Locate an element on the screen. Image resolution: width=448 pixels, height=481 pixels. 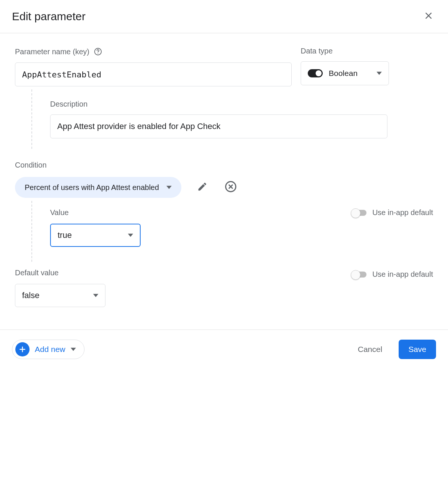
close-circle-icon is located at coordinates (231, 187).